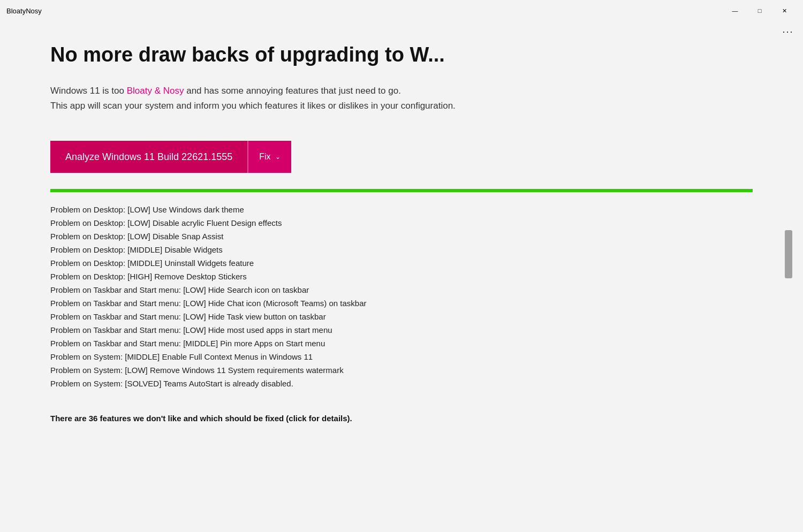 The width and height of the screenshot is (803, 532). I want to click on analyze-button: Analyze Windows 11 Build 22621.1555, so click(149, 157).